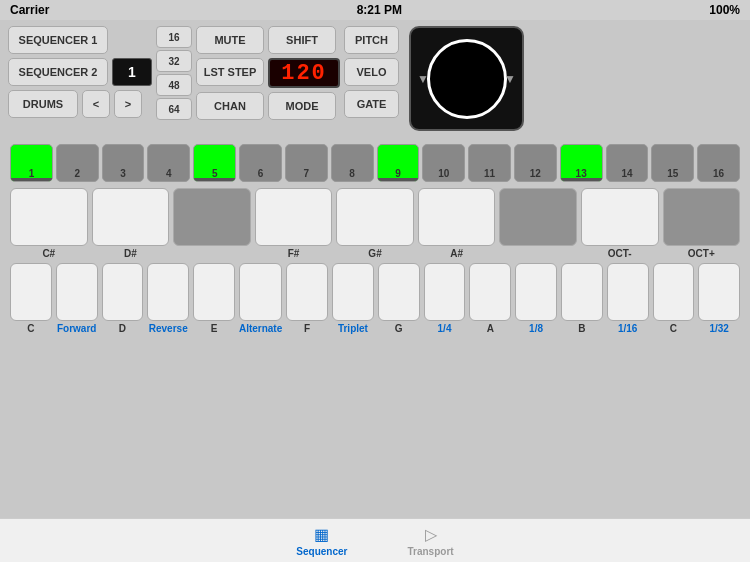 The image size is (750, 562). I want to click on top-pad-cell-4: G#, so click(375, 224).